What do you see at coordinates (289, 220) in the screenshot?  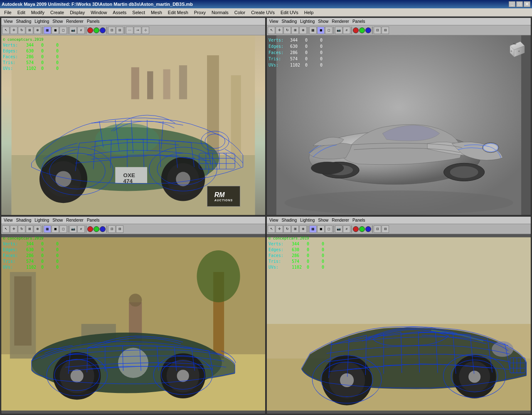 I see `vp4-menu-shading: Shading` at bounding box center [289, 220].